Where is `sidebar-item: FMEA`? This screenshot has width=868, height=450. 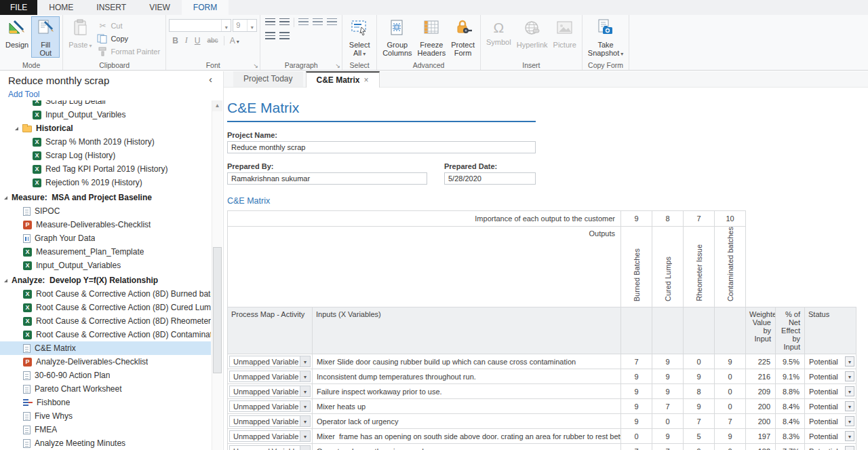 sidebar-item: FMEA is located at coordinates (106, 430).